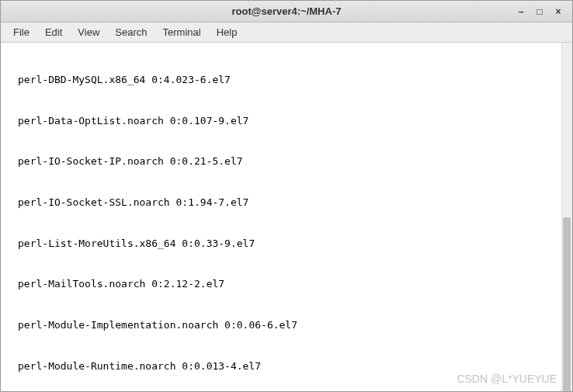 The height and width of the screenshot is (392, 573). I want to click on output-line: perl-MailTools.noarch 0:2.12-2.el7, so click(286, 284).